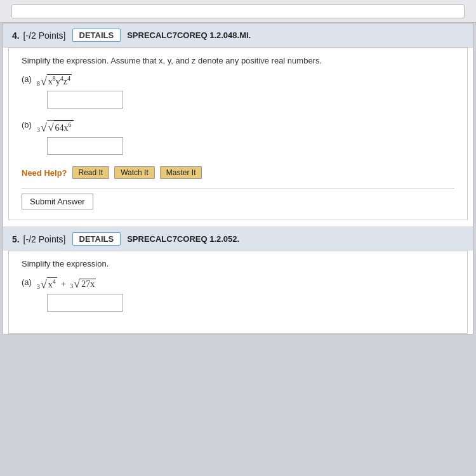  I want to click on master-it-button: Master It, so click(182, 173).